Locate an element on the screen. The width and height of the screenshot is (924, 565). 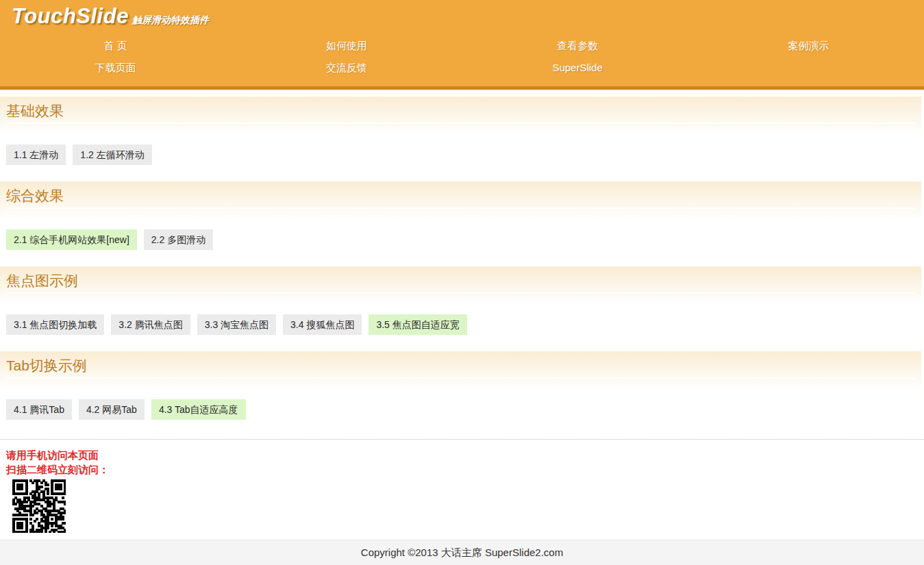
nav-feedback: 交流反馈 is located at coordinates (347, 68).